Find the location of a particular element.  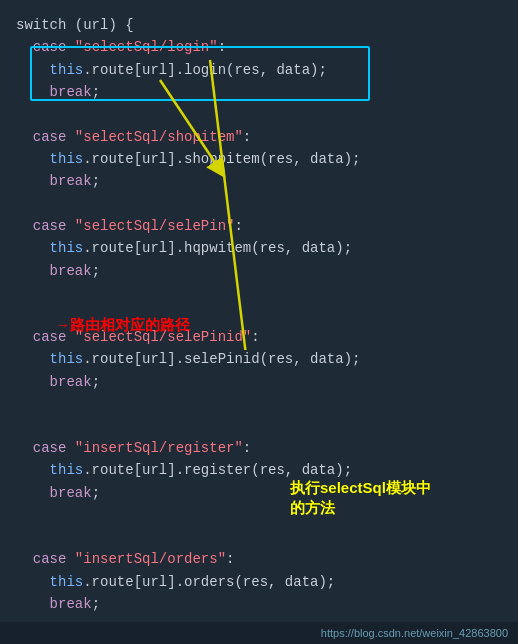

code-line: this.route[url].selePinid(res, data); is located at coordinates (259, 359).